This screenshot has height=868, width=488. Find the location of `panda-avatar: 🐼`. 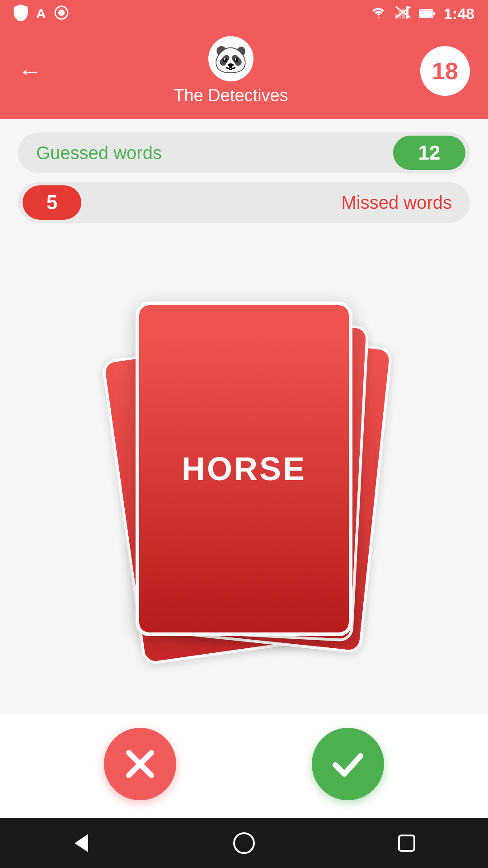

panda-avatar: 🐼 is located at coordinates (231, 59).